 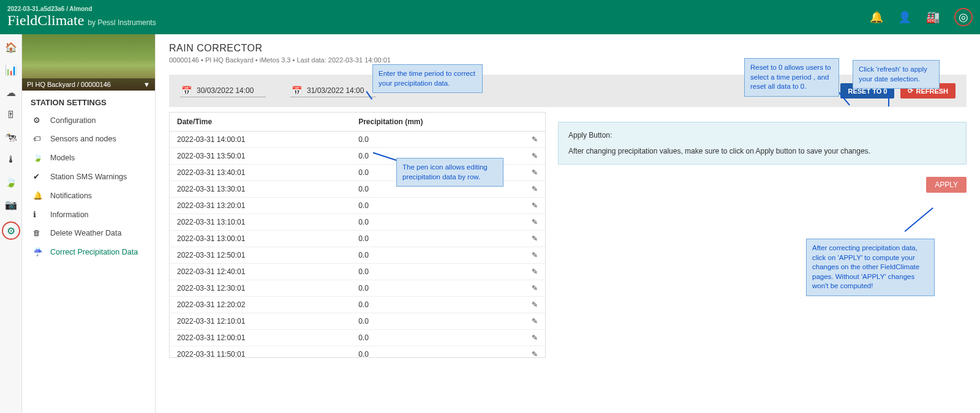 What do you see at coordinates (963, 17) in the screenshot?
I see `broadcast-highlight-circle: ◎` at bounding box center [963, 17].